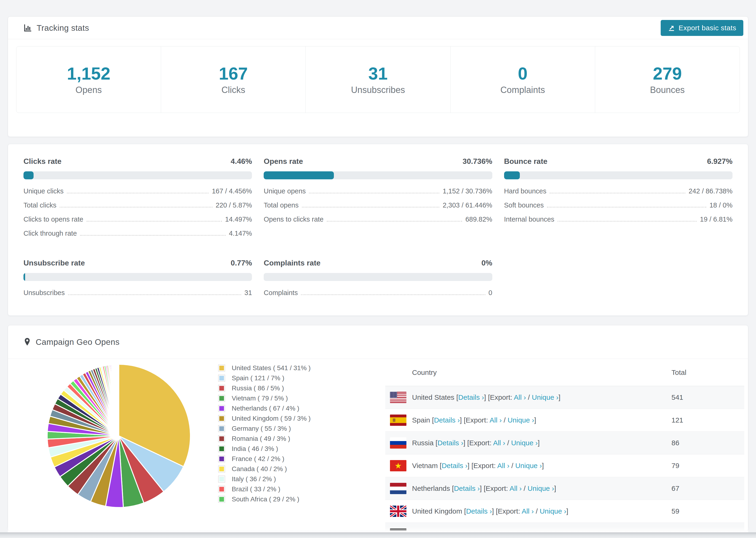 The width and height of the screenshot is (756, 538). What do you see at coordinates (542, 372) in the screenshot?
I see `column-header-country: Country` at bounding box center [542, 372].